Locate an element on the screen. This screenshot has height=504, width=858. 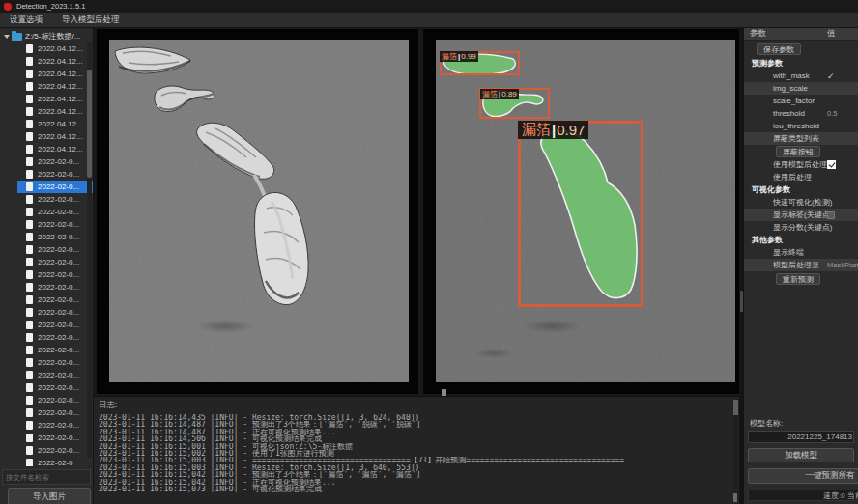
param-row-iou-threshold: iou_threshold is located at coordinates (801, 126).